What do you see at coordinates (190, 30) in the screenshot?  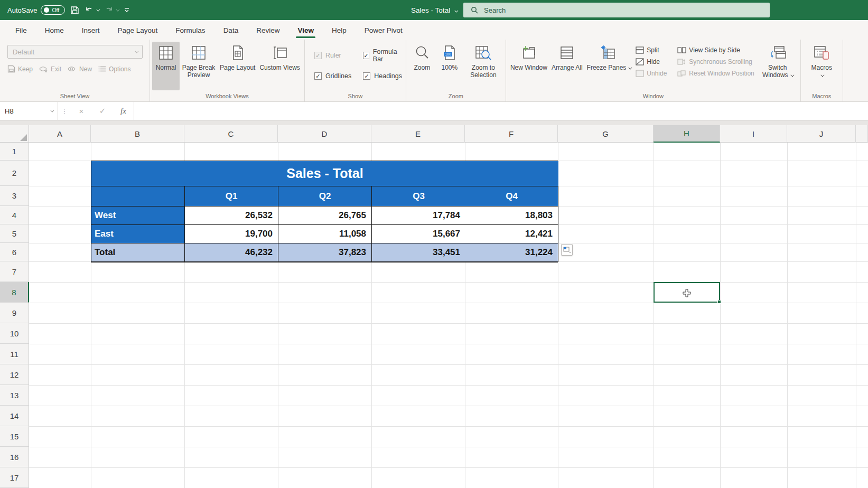 I see `tab-formulas: Formulas` at bounding box center [190, 30].